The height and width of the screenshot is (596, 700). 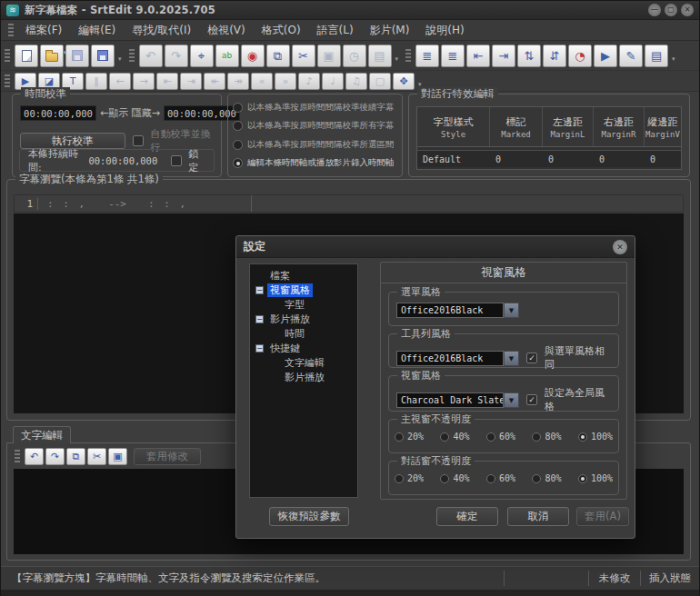 I want to click on subtitle-row: 1 : : , --> : : ,, so click(x=349, y=204).